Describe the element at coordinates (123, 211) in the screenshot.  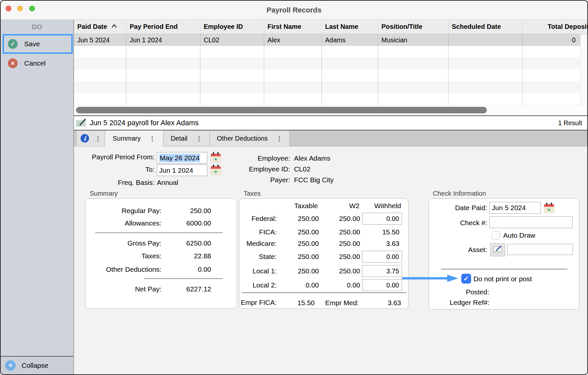
I see `regular-pay-label: Regular Pay:` at that location.